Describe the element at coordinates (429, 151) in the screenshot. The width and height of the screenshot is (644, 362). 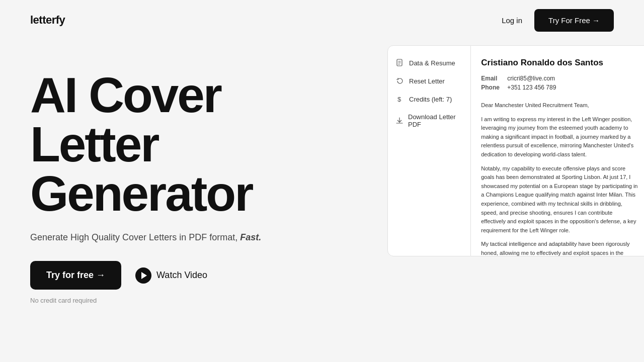
I see `preview-sidebar: Data & Resume Reset Letter $ Credits (` at that location.